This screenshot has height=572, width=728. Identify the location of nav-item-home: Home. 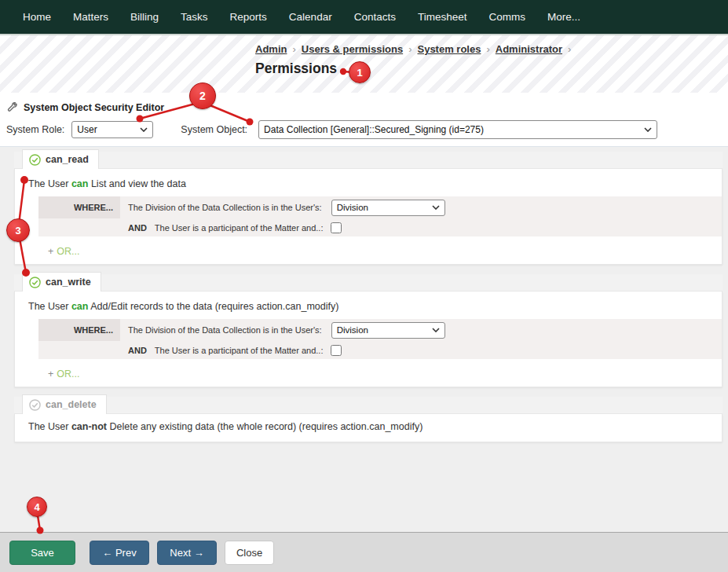
(37, 17).